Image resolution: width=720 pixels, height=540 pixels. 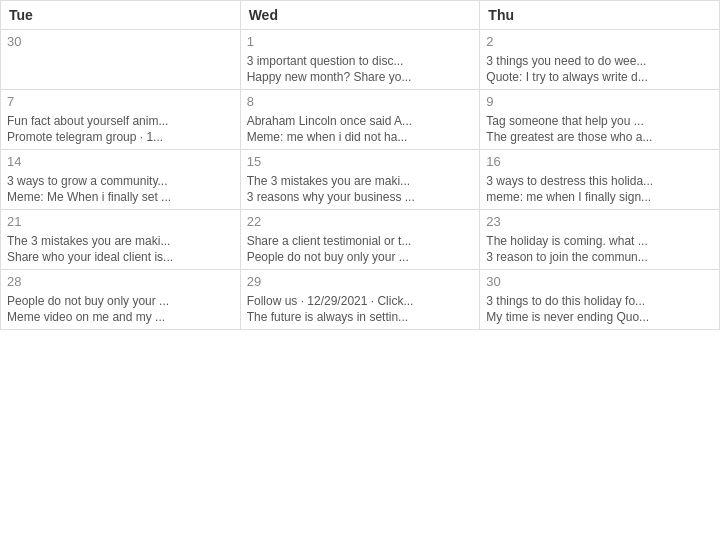 I want to click on calendar-event: Share who your ideal client is..., so click(x=117, y=257).